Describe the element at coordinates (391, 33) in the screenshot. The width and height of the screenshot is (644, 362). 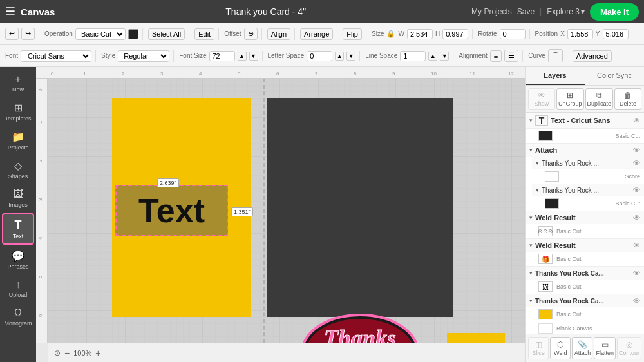
I see `lock-icon: 🔒` at that location.